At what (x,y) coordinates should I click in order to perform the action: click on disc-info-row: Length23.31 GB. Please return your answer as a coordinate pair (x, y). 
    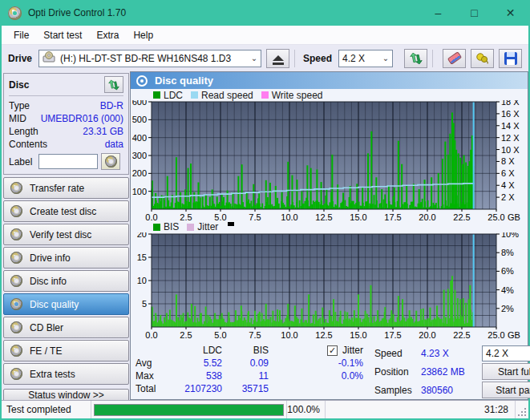
    Looking at the image, I should click on (66, 131).